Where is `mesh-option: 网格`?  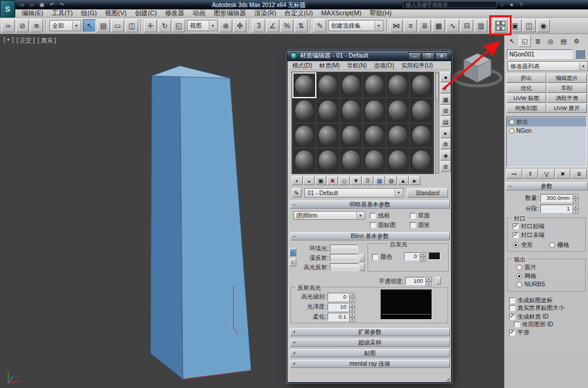
mesh-option: 网格 is located at coordinates (526, 276).